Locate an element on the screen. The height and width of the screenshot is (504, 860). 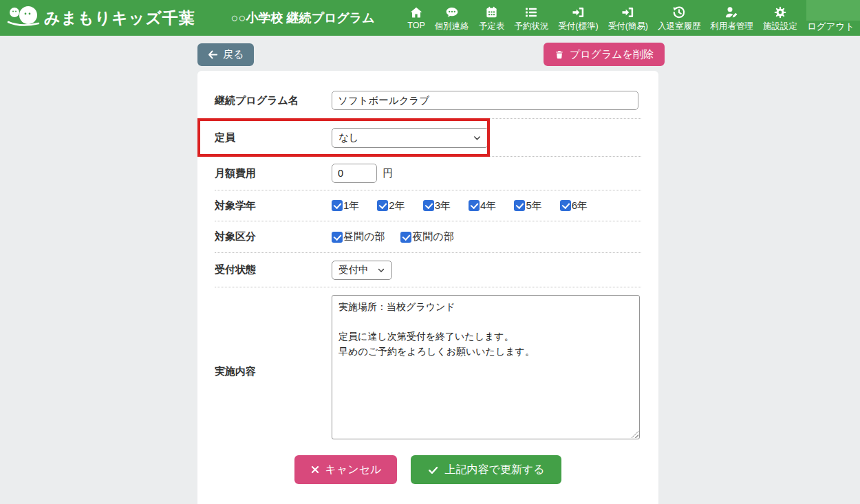
nighttime-checkbox is located at coordinates (406, 237).